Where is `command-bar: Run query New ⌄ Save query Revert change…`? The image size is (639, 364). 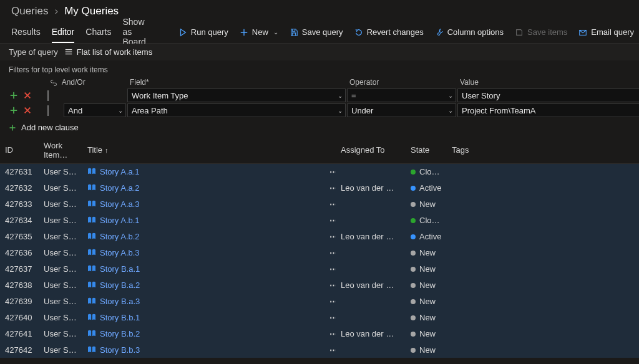
command-bar: Run query New ⌄ Save query Revert change… is located at coordinates (406, 32).